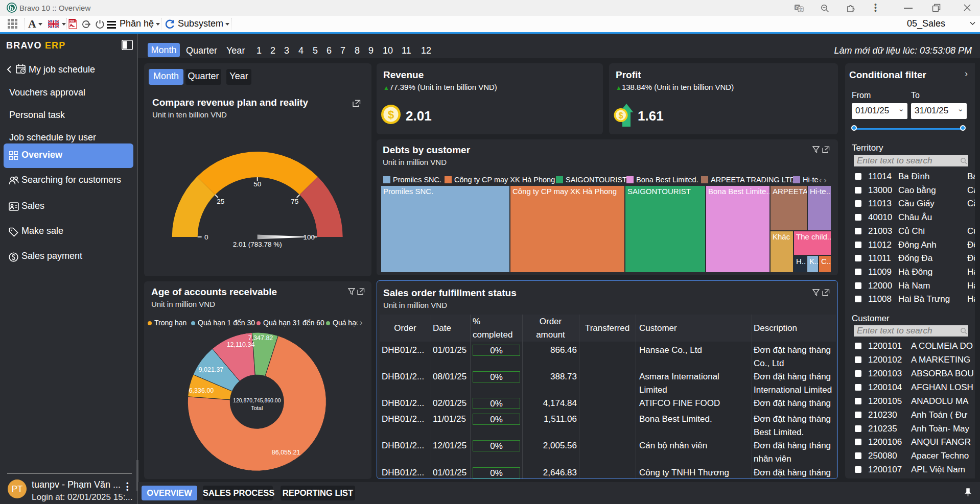 Image resolution: width=980 pixels, height=504 pixels. What do you see at coordinates (294, 201) in the screenshot?
I see `svg-text: 75` at bounding box center [294, 201].